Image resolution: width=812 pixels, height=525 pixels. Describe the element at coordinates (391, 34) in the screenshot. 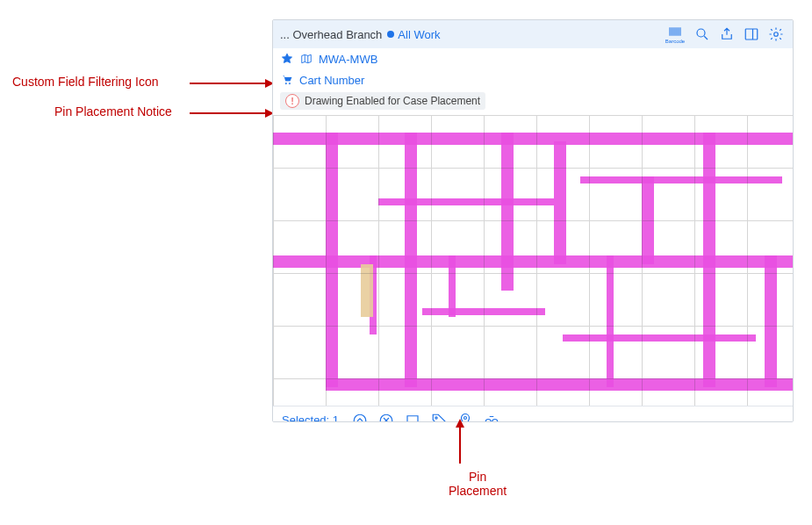

I see `work-filter-dot-icon` at that location.